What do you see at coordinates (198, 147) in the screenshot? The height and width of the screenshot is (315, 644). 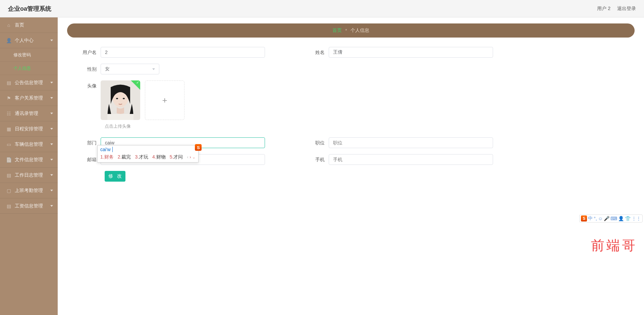 I see `ime-sogou-badge: S` at bounding box center [198, 147].